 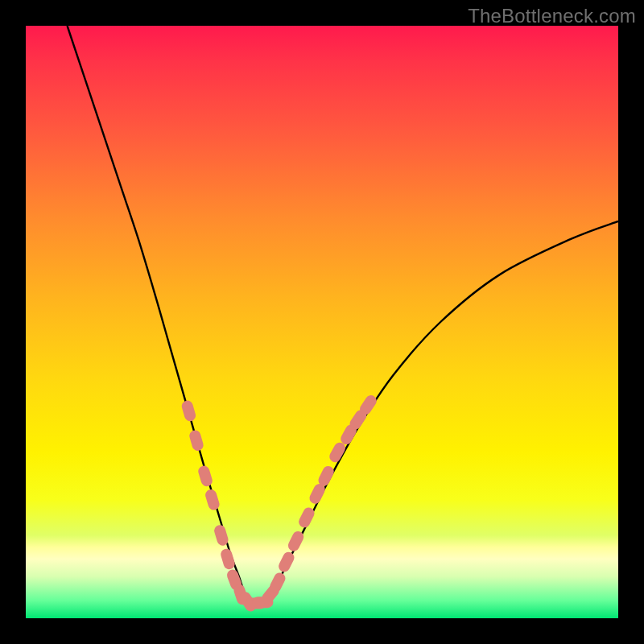 I want to click on marker-group, so click(x=279, y=503).